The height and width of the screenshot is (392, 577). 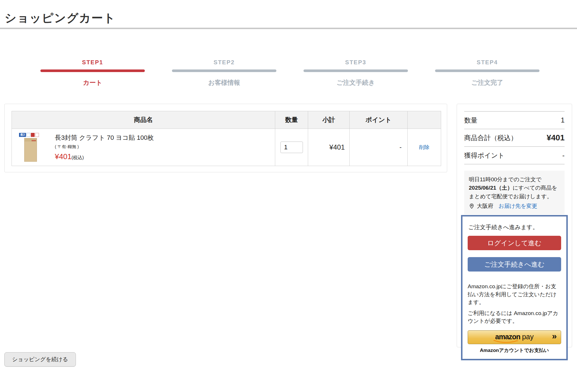 I want to click on product-cell: 長3 長3封筒 クラフト 70 ヨコ貼 100枚 ( 〒有-糊無 ), so click(x=143, y=147).